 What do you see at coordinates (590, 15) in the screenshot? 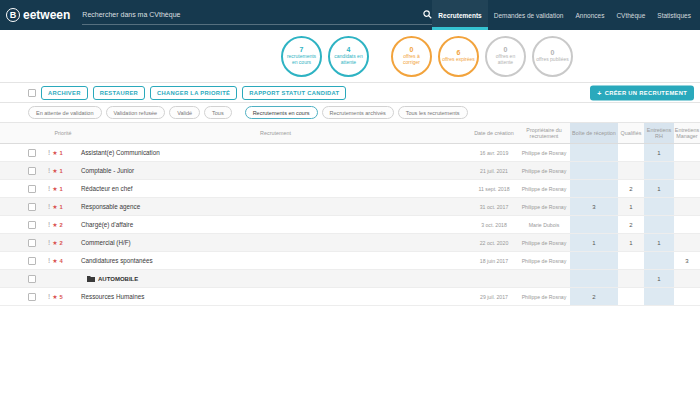
I see `nav-item-annonces: Annonces` at bounding box center [590, 15].